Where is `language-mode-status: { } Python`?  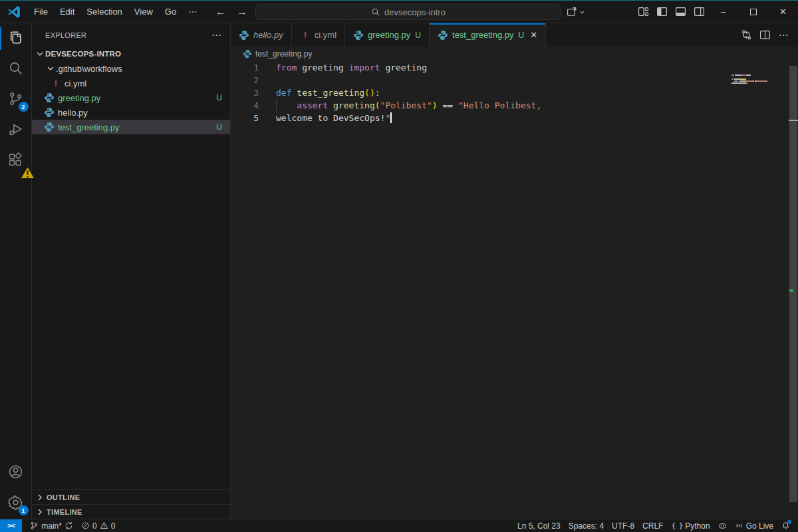
language-mode-status: { } Python is located at coordinates (690, 525).